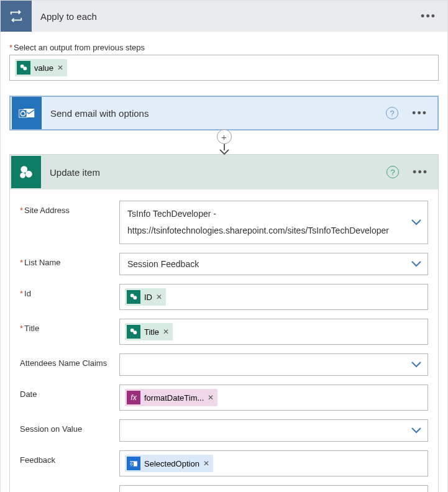 This screenshot has height=492, width=448. Describe the element at coordinates (60, 68) in the screenshot. I see `token-value-remove: ✕` at that location.